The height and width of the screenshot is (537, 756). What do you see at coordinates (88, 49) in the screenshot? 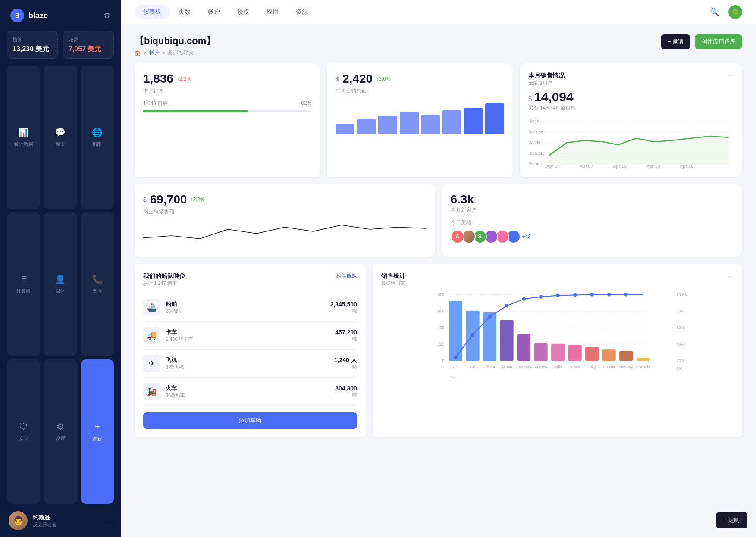
I see `expense-amount: 7,057 美元` at bounding box center [88, 49].